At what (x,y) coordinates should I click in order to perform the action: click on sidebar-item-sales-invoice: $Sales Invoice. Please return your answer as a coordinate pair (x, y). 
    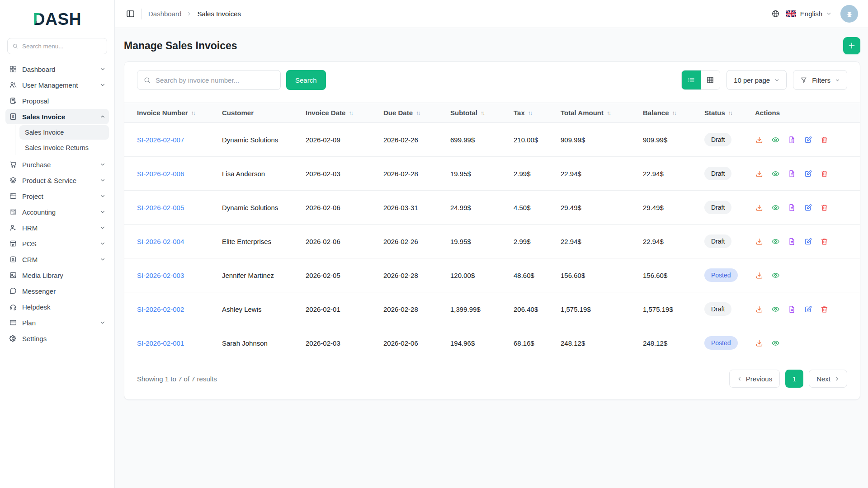
    Looking at the image, I should click on (57, 117).